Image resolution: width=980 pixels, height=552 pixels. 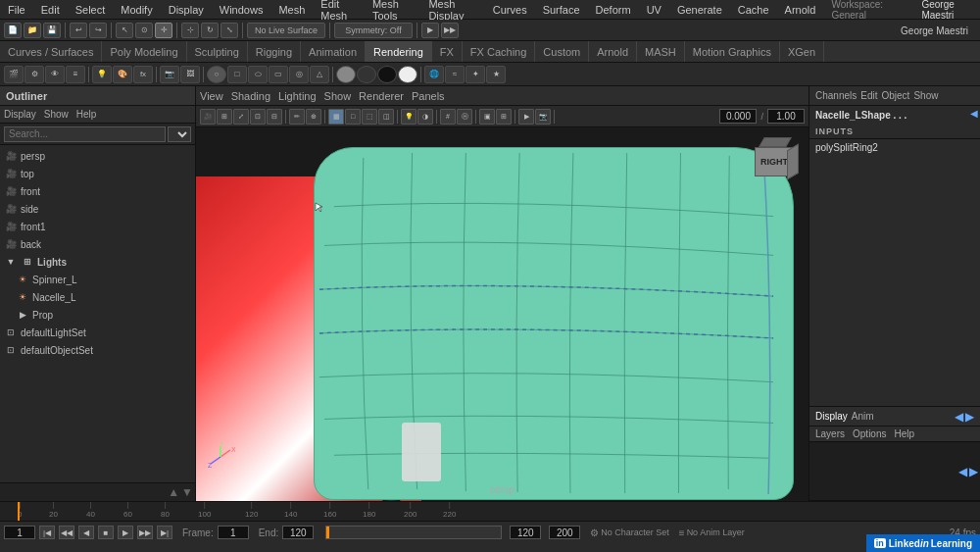 What do you see at coordinates (98, 262) in the screenshot?
I see `outliner-item-lights: ▼ ⊞ Lights` at bounding box center [98, 262].